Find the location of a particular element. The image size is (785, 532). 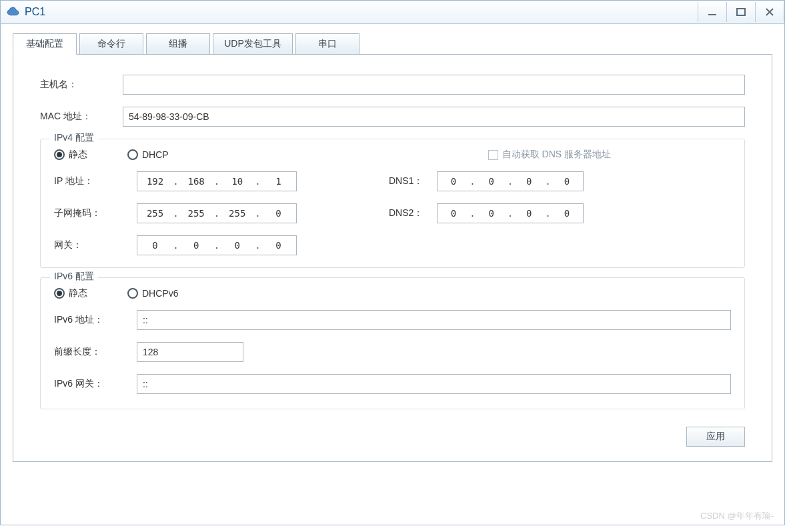

hostname-label: 主机名： is located at coordinates (81, 85).